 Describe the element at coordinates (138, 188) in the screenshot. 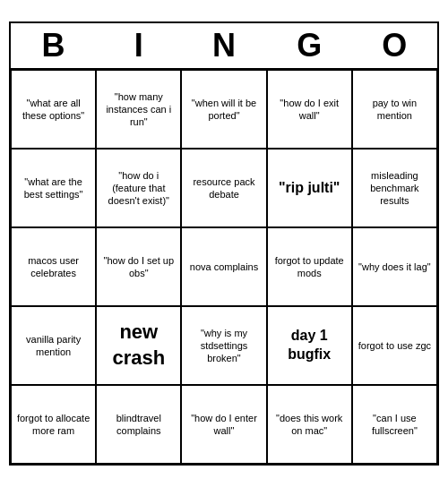

I see `bingo-cell-6: "how do i (feature that doesn't exist)"` at that location.